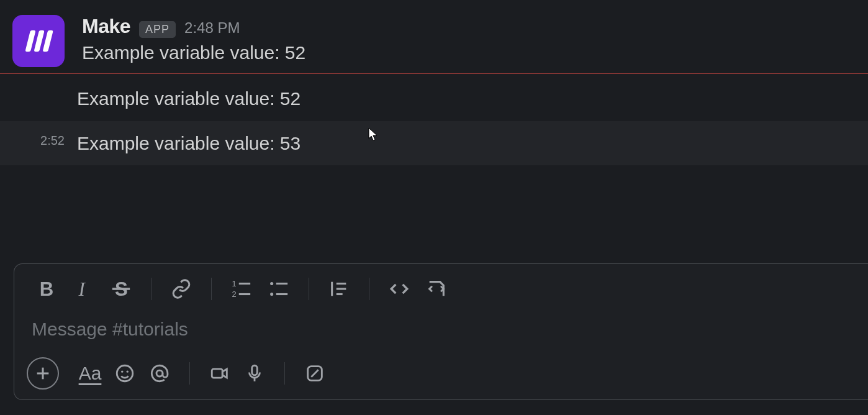 The height and width of the screenshot is (415, 868). I want to click on shortcuts-button, so click(315, 373).